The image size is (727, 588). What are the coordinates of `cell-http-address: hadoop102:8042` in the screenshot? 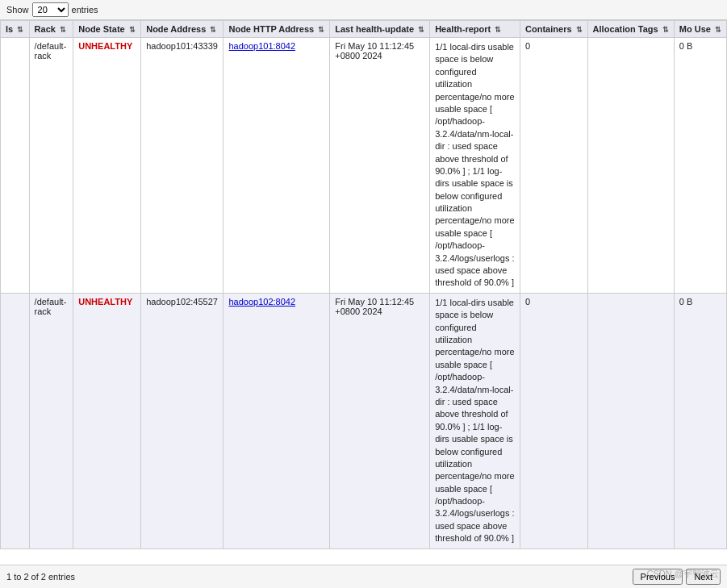 It's located at (277, 421).